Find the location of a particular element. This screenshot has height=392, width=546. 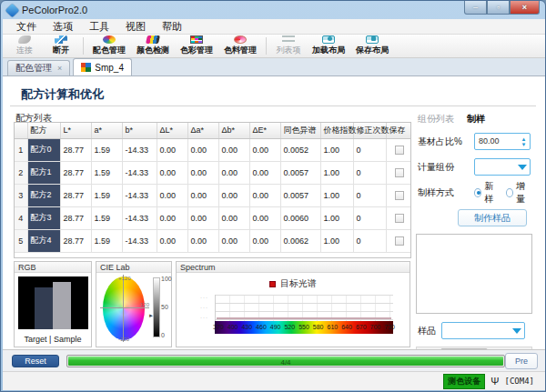

reset-button: Reset is located at coordinates (35, 361).